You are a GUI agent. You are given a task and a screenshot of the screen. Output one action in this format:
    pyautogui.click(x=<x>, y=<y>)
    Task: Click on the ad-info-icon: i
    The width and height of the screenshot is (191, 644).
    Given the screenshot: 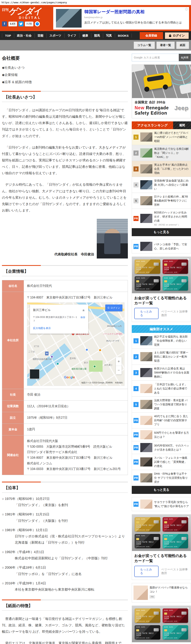 What is the action you would take?
    pyautogui.click(x=186, y=9)
    